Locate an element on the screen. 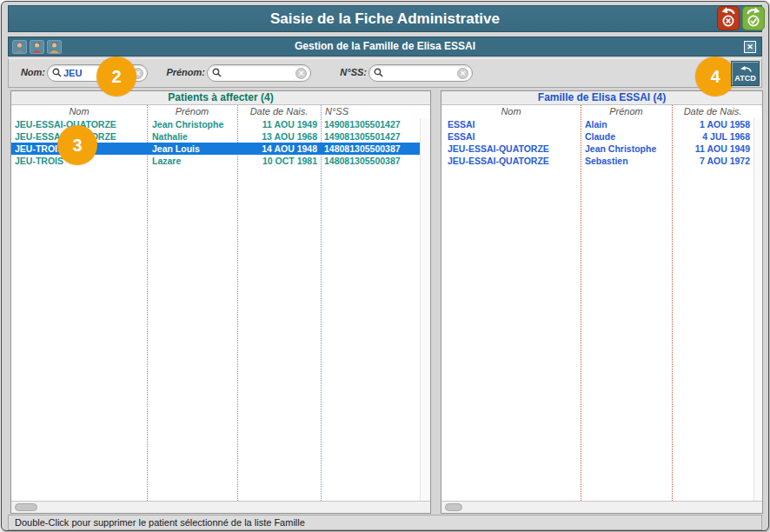  redo-check-icon is located at coordinates (753, 18).